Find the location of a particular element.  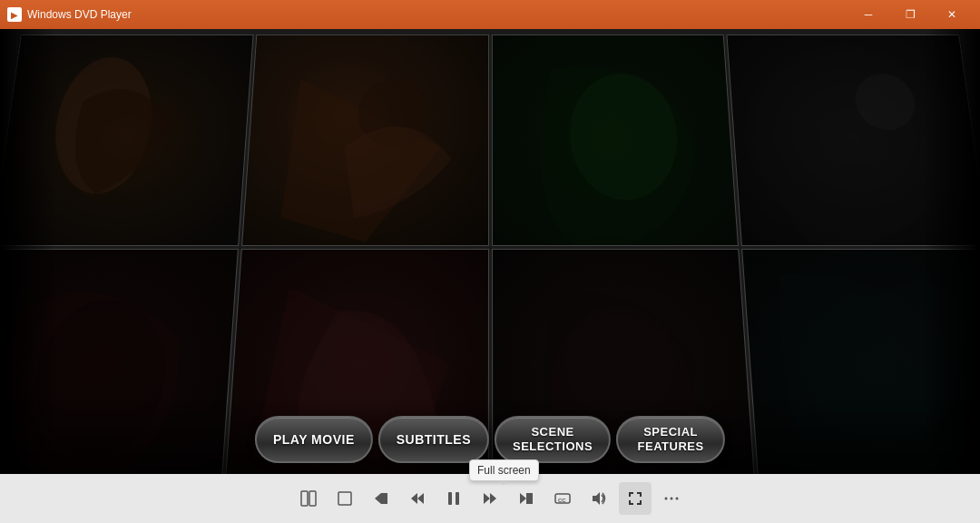

titlebar-left: ▶ Windows DVD Player is located at coordinates (69, 15).